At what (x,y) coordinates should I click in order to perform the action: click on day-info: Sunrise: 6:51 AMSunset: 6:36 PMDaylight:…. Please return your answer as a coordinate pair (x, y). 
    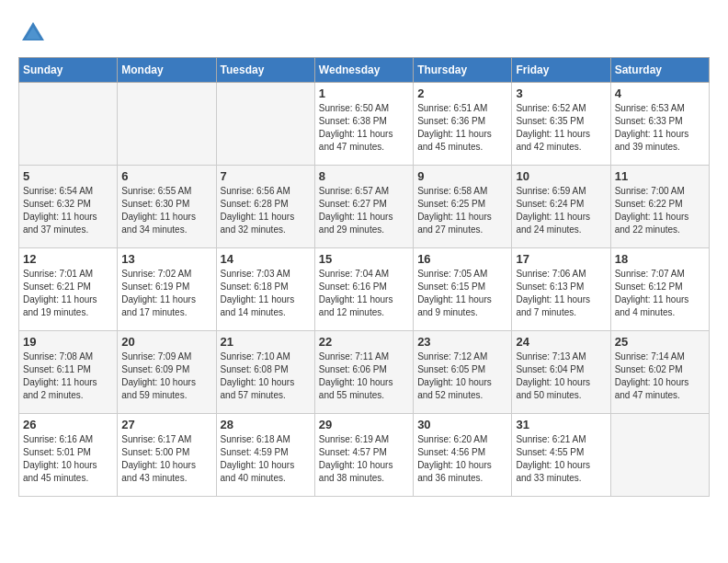
    Looking at the image, I should click on (462, 128).